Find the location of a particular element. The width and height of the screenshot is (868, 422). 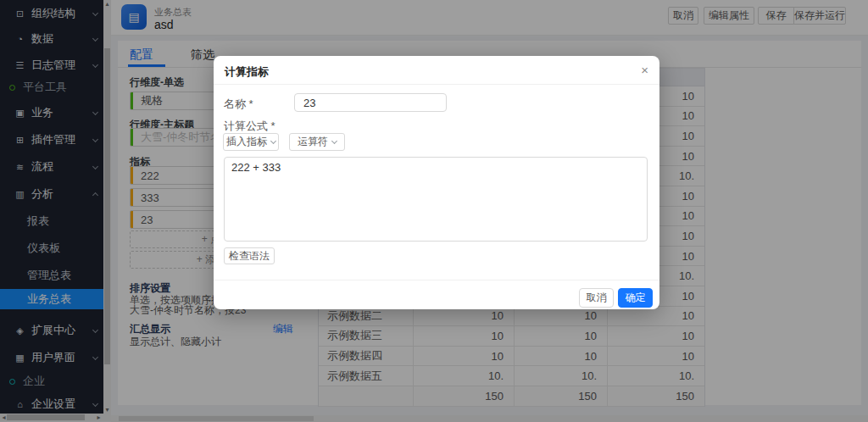

insert-metric-dropdown: 插入指标 is located at coordinates (251, 142).